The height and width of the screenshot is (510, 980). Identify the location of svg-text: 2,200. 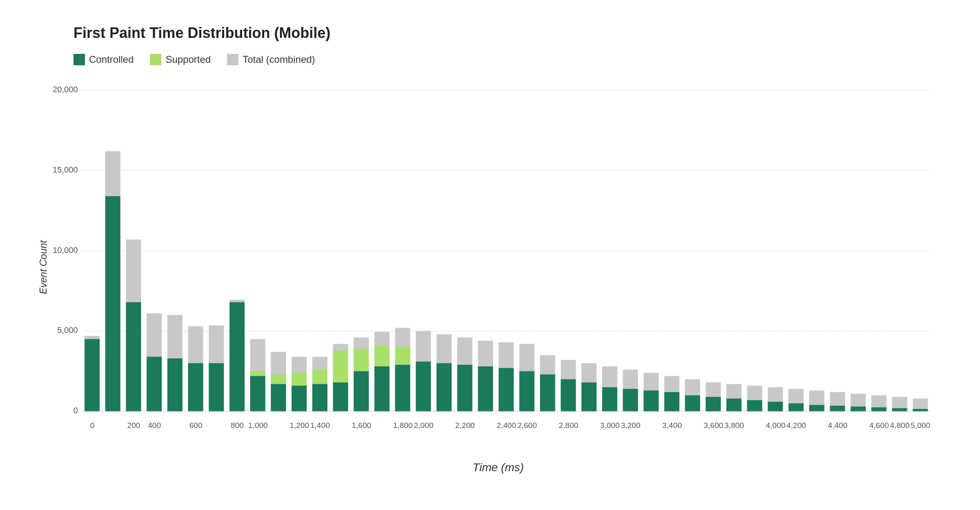
(465, 425).